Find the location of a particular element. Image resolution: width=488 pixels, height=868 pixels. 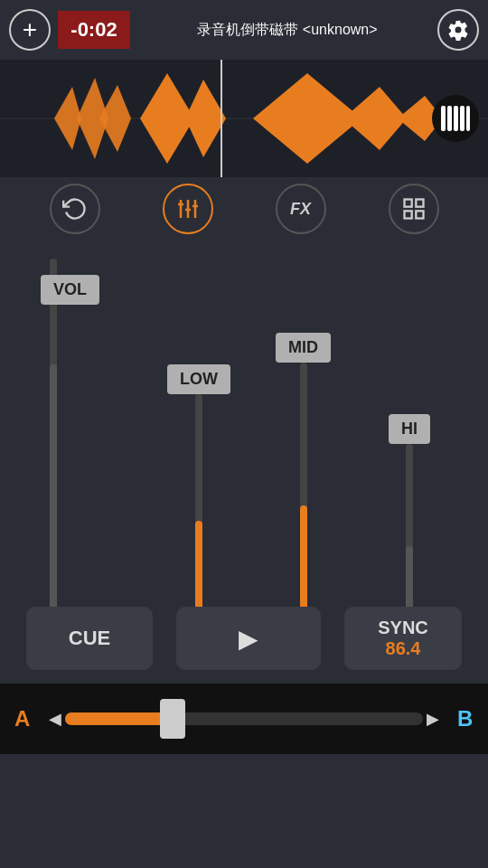

sync-label: SYNC is located at coordinates (403, 627).